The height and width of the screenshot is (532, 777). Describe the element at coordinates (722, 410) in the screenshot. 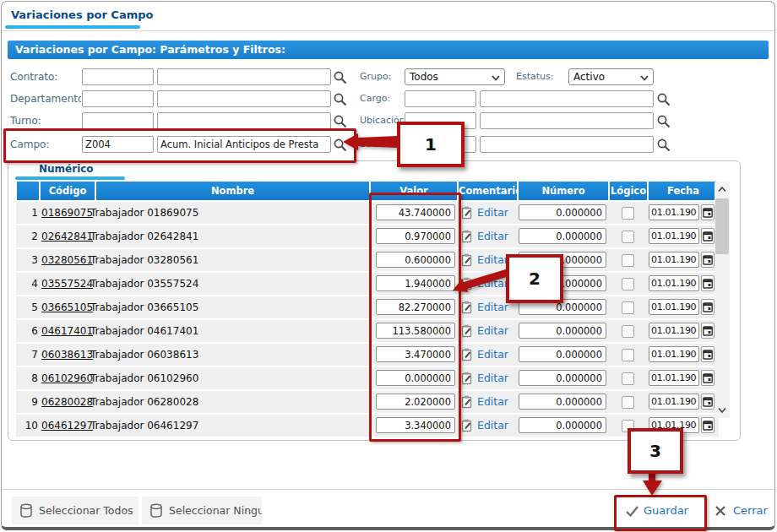

I see `scroll-down-button` at that location.